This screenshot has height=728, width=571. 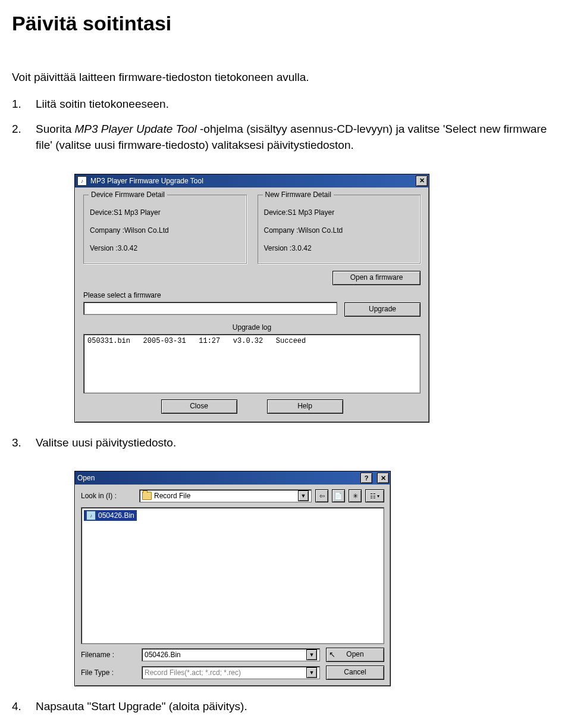 I want to click on look-in-combo: Record File ▼, so click(x=225, y=496).